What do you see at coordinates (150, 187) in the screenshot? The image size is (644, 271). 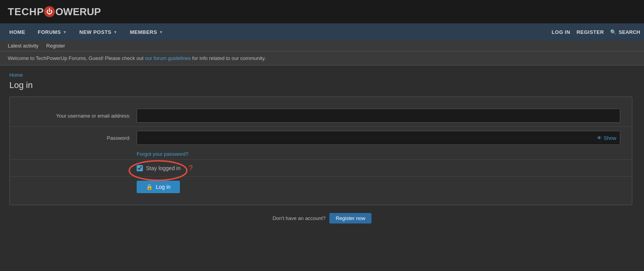 I see `lock-icon: 🔒` at bounding box center [150, 187].